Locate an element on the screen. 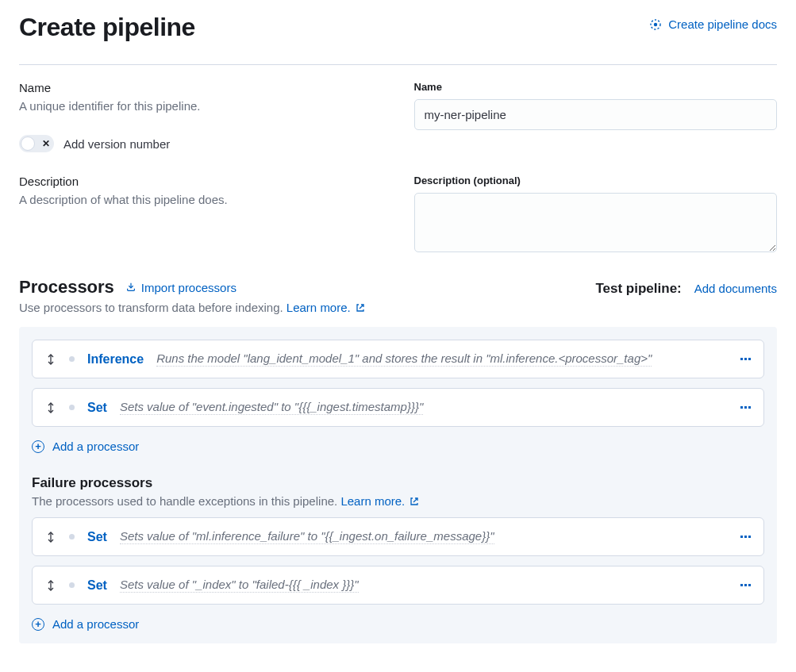 The image size is (796, 672). processor-description: Sets value of "ml.inference_failure" to … is located at coordinates (307, 536).